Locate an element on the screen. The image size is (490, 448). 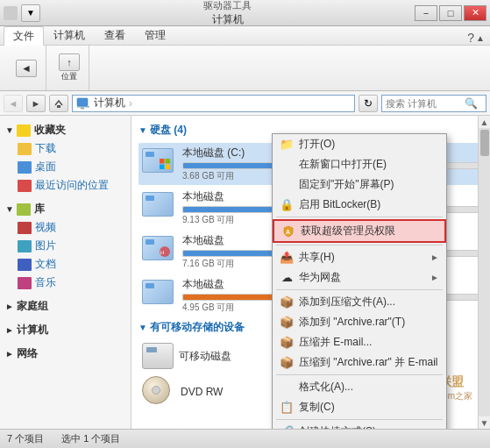
ctx-copy: 📋 复制(C) is located at coordinates (359, 407).